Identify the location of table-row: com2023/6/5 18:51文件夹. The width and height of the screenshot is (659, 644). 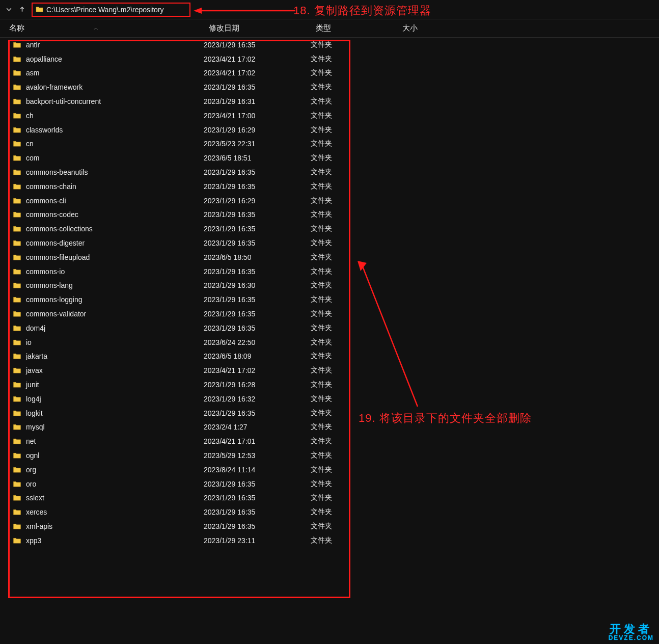
(330, 158).